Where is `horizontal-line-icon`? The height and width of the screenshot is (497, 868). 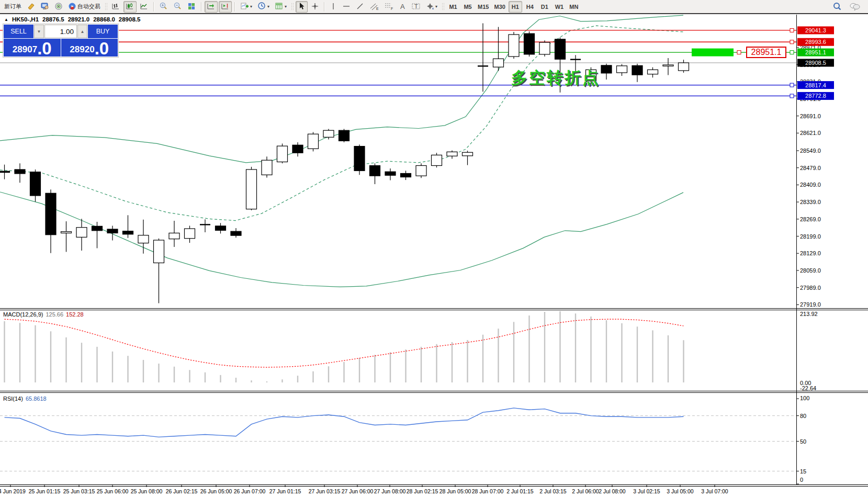
horizontal-line-icon is located at coordinates (346, 7).